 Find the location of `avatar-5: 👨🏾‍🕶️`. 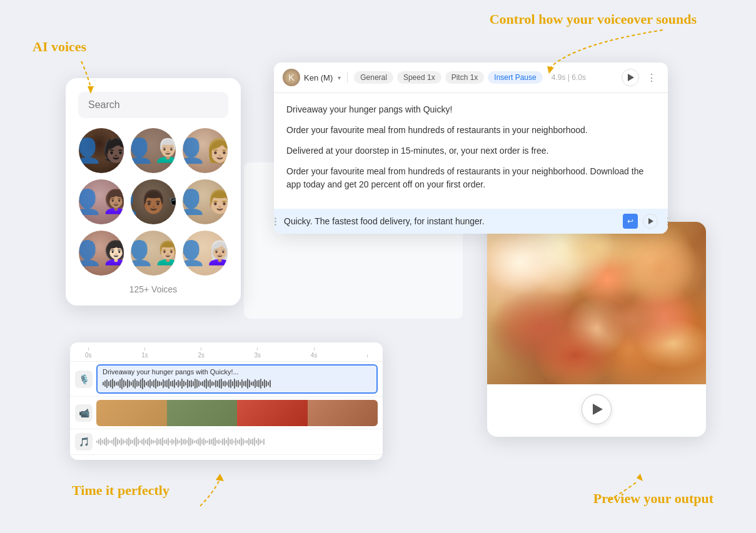

avatar-5: 👨🏾‍🕶️ is located at coordinates (153, 202).